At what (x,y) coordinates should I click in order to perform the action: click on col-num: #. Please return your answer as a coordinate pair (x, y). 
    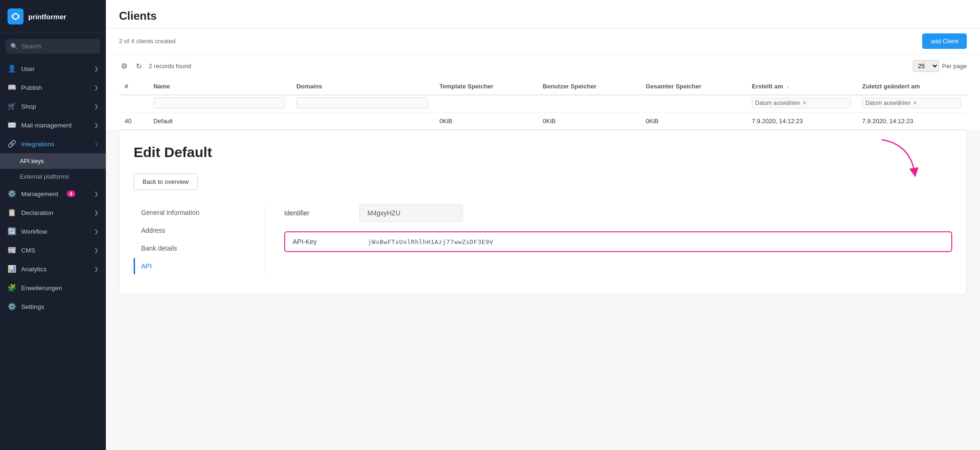
    Looking at the image, I should click on (134, 87).